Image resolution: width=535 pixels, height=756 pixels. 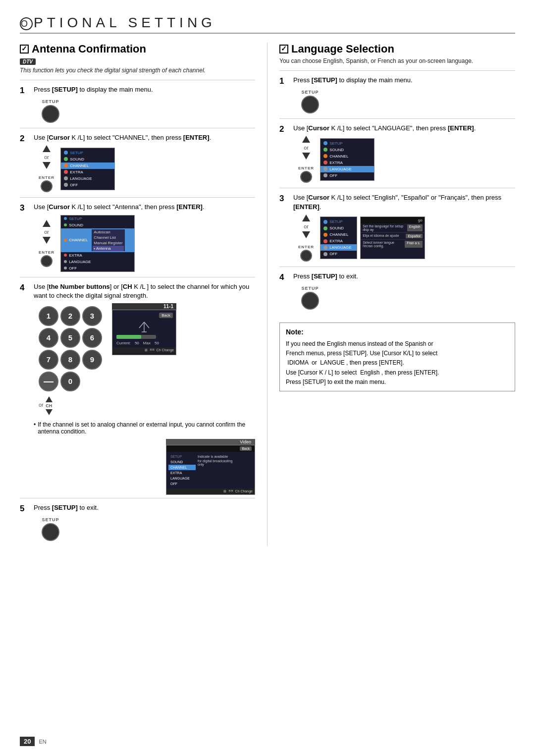 I want to click on sub-row: LANGUAGE, so click(x=98, y=262).